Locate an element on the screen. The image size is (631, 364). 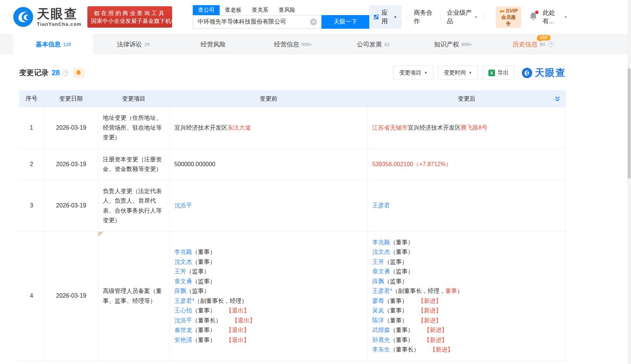
table-row: 32026-03-19负责人变更（法定代表人、负责人、首席代表、合伙事务执行人等… is located at coordinates (293, 206).